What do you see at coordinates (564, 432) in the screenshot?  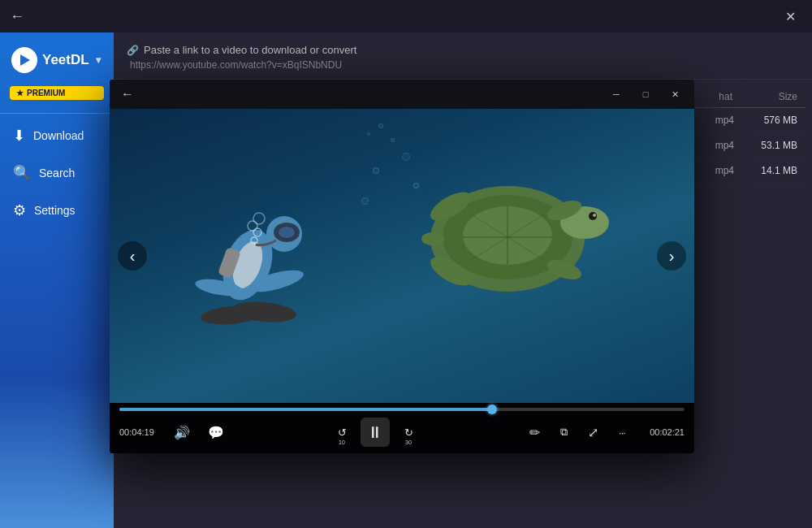 I see `pip-icon: ⧉` at bounding box center [564, 432].